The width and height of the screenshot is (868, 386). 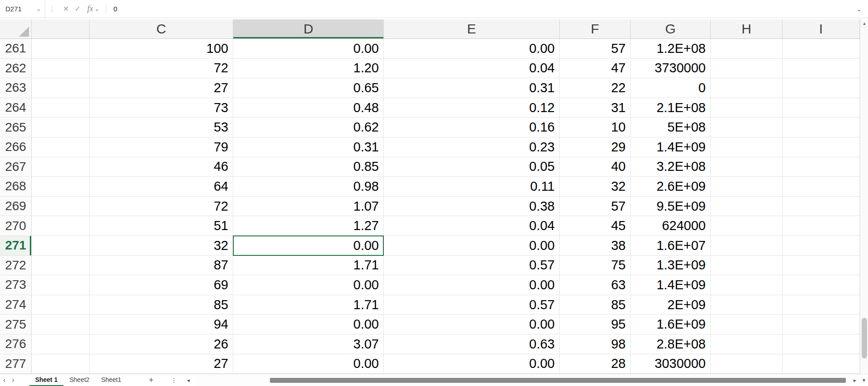 I want to click on enter-check-icon: ✓, so click(x=78, y=9).